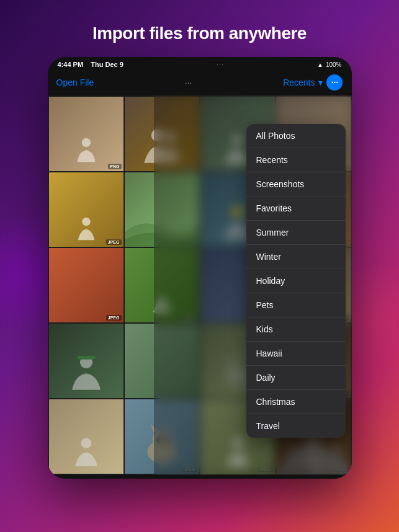 This screenshot has height=532, width=399. What do you see at coordinates (303, 82) in the screenshot?
I see `recents-button: Recents ▾` at bounding box center [303, 82].